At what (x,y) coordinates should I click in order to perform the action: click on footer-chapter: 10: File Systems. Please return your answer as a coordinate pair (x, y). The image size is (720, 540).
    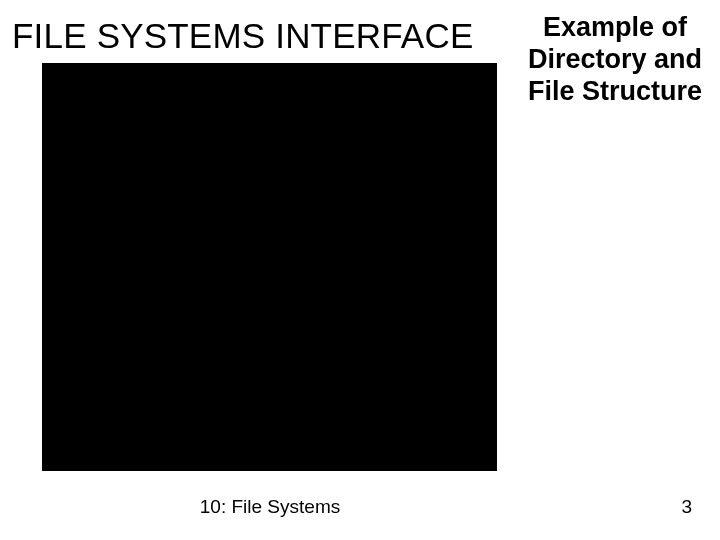
    Looking at the image, I should click on (270, 507).